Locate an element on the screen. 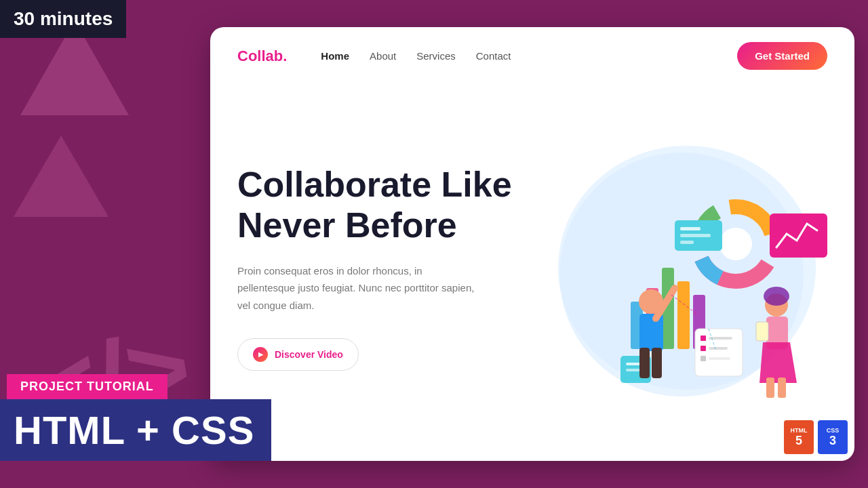 This screenshot has width=868, height=488. navbar: Collab. Home About Services Contact Get … is located at coordinates (532, 56).